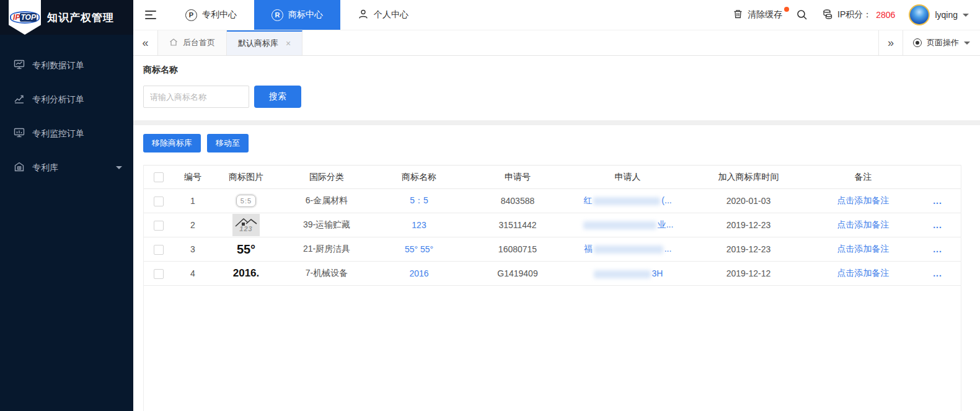 This screenshot has width=980, height=411. I want to click on patent-p-icon: P, so click(191, 15).